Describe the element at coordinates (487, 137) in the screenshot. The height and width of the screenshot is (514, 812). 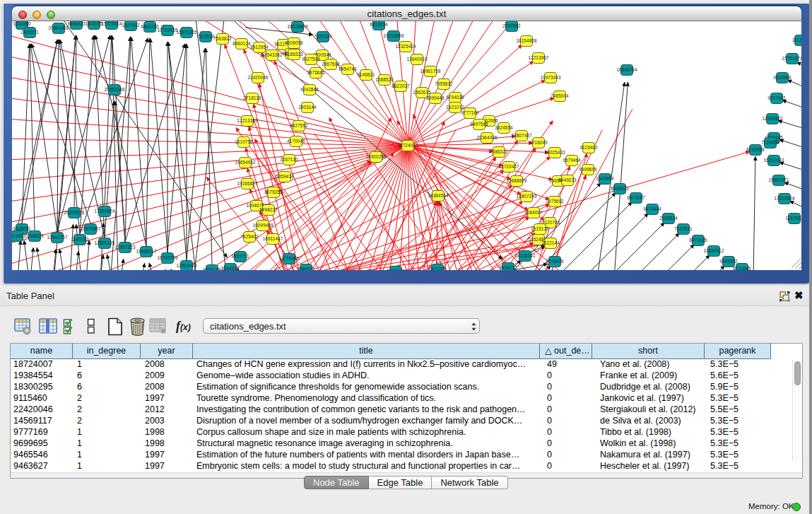
I see `svg-text: 20364436` at that location.